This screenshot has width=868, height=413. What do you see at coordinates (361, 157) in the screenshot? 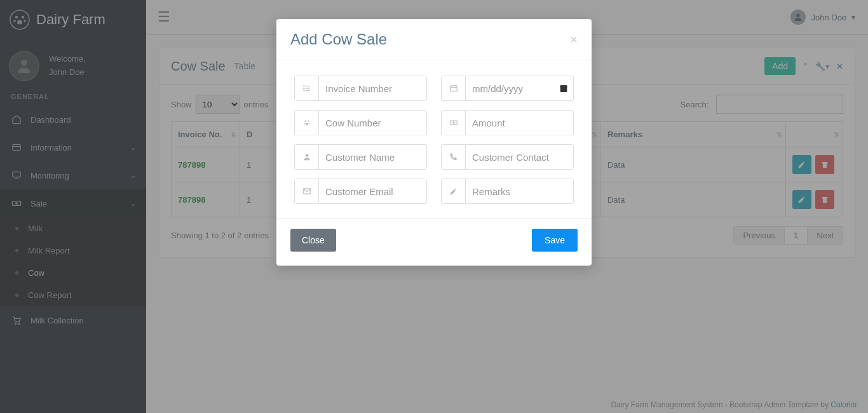
I see `cname-group` at bounding box center [361, 157].